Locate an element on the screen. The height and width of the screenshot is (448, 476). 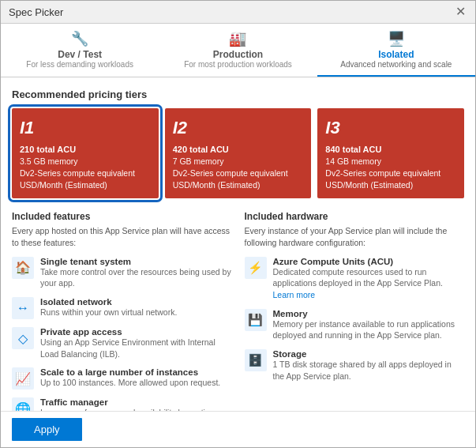
hw-acu: ⚡ Azure Compute Units (ACU) Dedicated co… is located at coordinates (355, 279).